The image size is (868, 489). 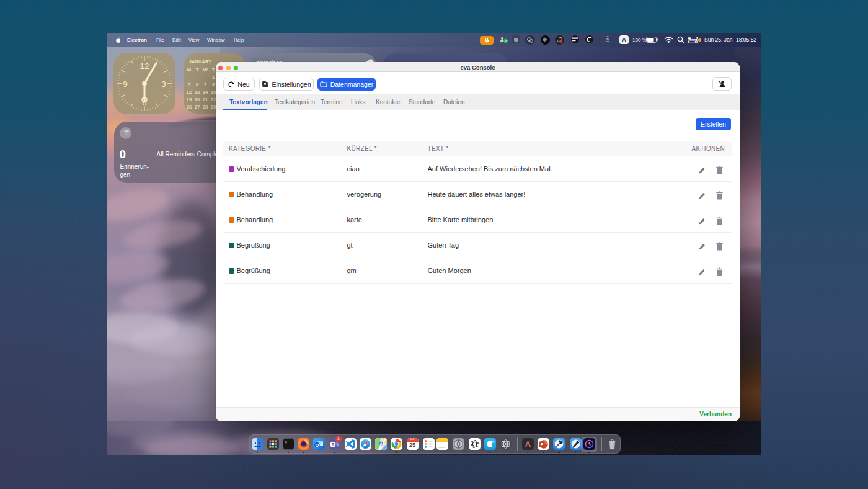 I want to click on svg-text: 14, so click(x=206, y=92).